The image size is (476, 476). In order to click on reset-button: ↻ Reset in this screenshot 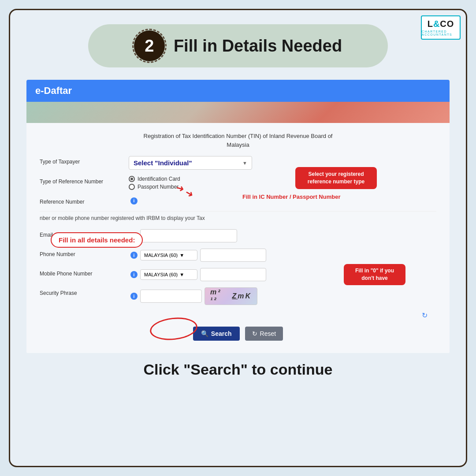, I will do `click(264, 334)`.